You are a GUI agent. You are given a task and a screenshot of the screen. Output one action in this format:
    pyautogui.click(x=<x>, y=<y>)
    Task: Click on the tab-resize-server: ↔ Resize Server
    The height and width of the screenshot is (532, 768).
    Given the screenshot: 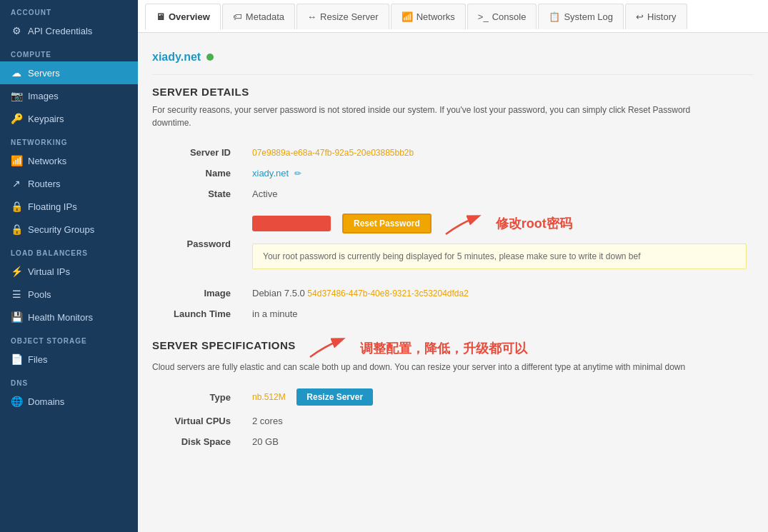 What is the action you would take?
    pyautogui.click(x=343, y=16)
    